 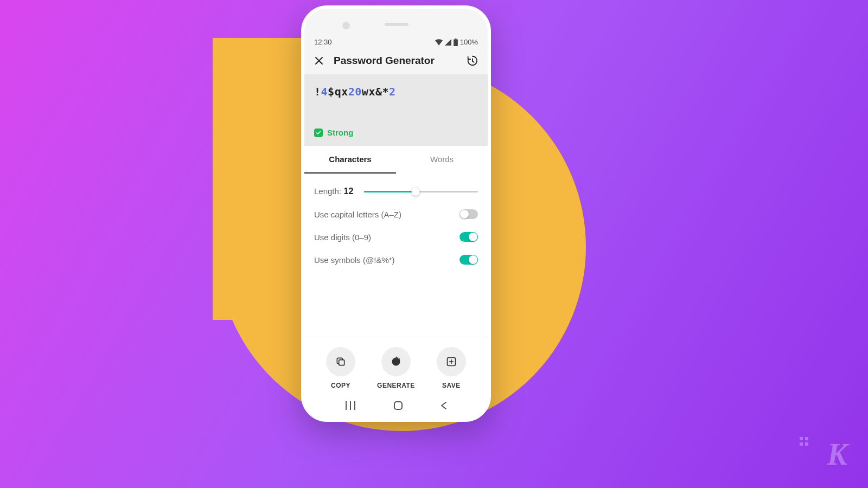 What do you see at coordinates (318, 133) in the screenshot?
I see `shield-check-icon` at bounding box center [318, 133].